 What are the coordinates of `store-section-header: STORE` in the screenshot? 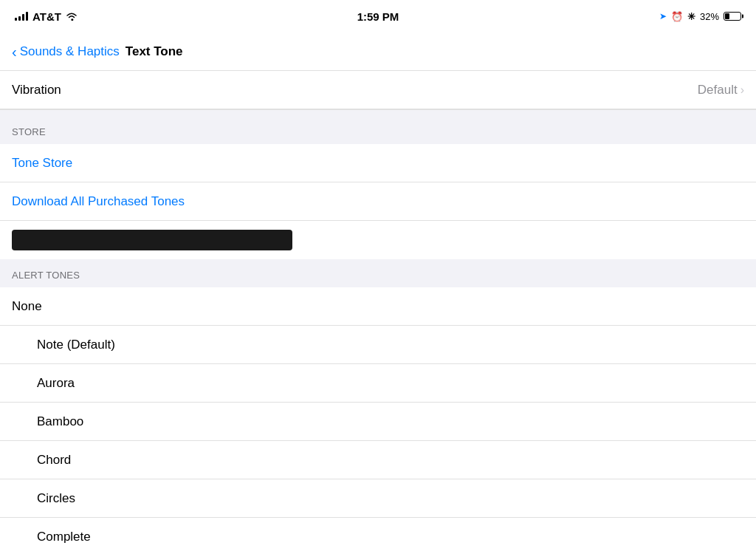 It's located at (378, 127).